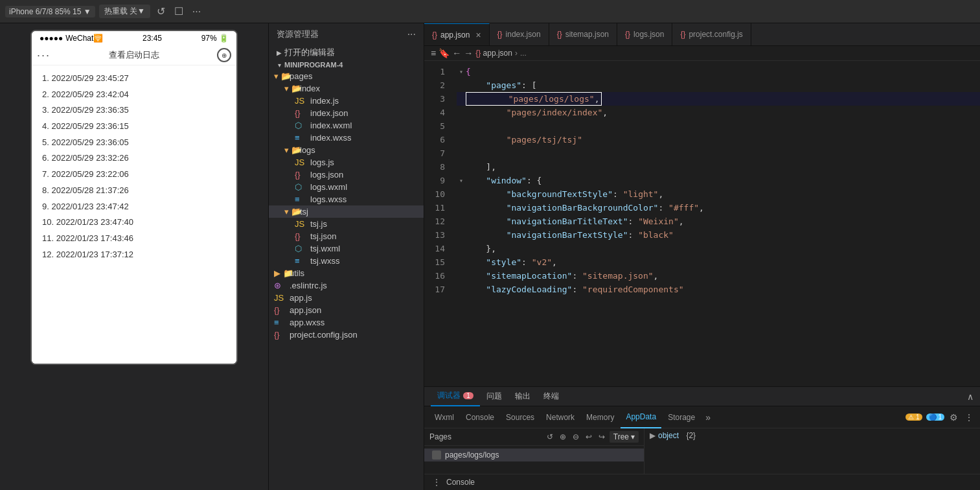 The width and height of the screenshot is (980, 490). Describe the element at coordinates (346, 137) in the screenshot. I see `tree-item-index-wxss: ≡ index.wxss` at that location.